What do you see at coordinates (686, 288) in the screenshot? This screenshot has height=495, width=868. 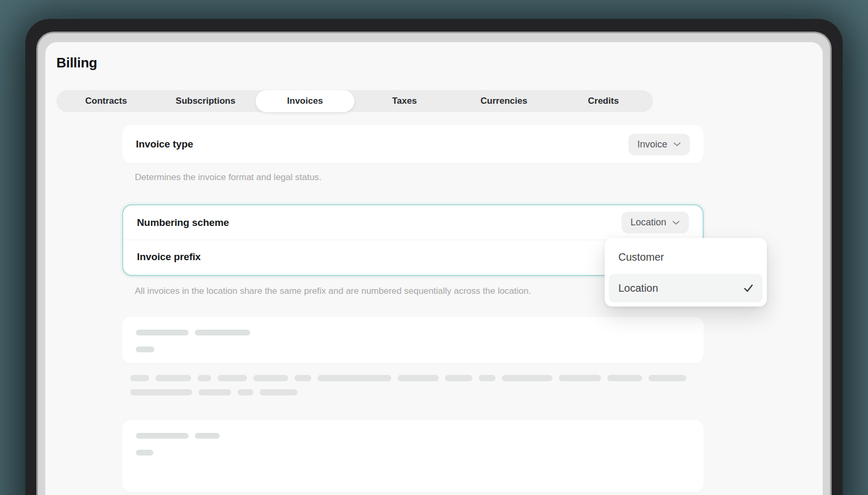 I see `dropdown-option-location: Location` at bounding box center [686, 288].